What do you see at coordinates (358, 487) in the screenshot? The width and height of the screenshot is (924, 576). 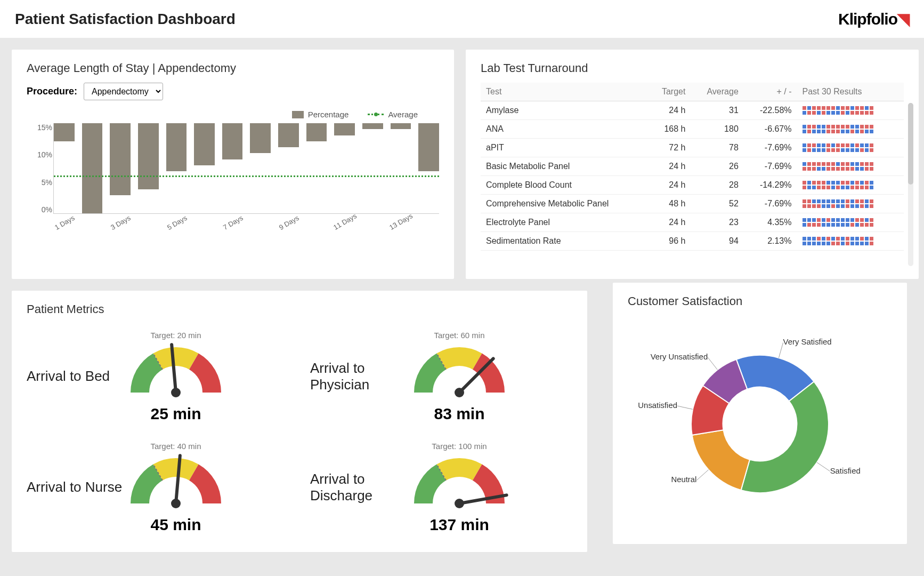 I see `pm-label: Arrival to Discharge` at bounding box center [358, 487].